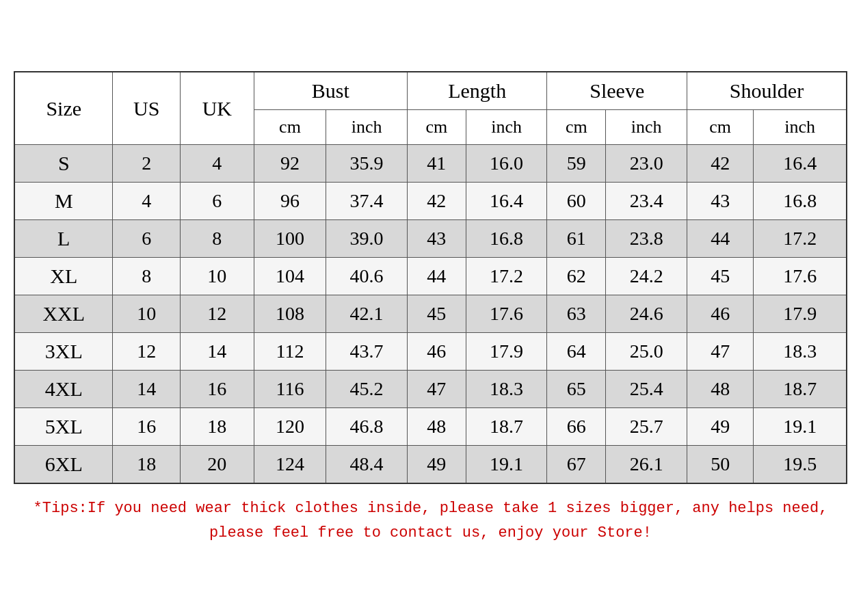  Describe the element at coordinates (431, 239) in the screenshot. I see `table-row: L6810039.04316.86123.84417.2` at that location.